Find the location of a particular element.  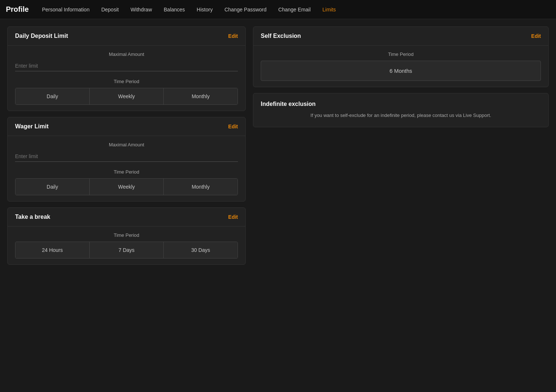

wager-limit-input is located at coordinates (126, 157).